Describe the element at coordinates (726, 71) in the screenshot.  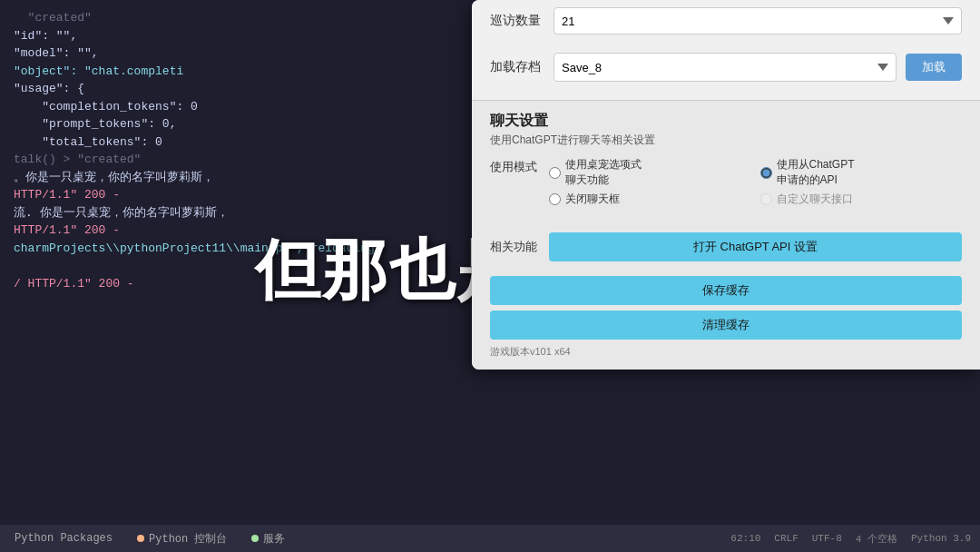
I see `load-save-section: 加载存档 Save_8 加载` at that location.